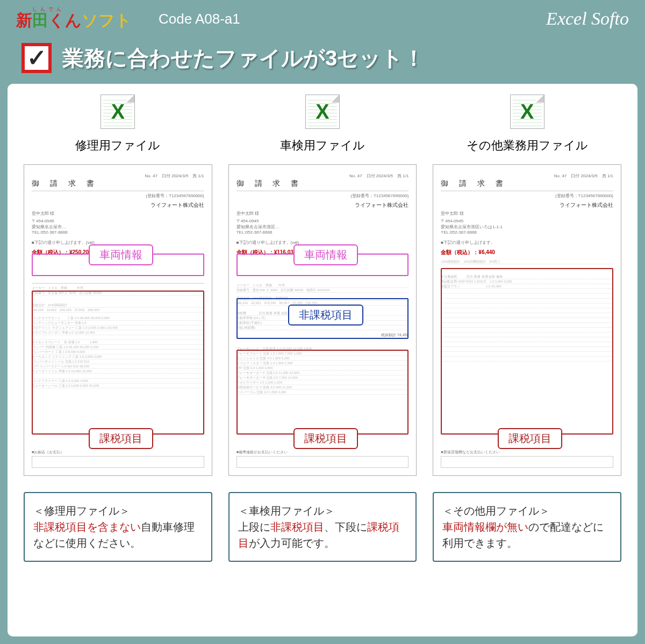 Image resolution: width=645 pixels, height=644 pixels. Describe the element at coordinates (40, 20) in the screenshot. I see `logo-part-2: 田` at that location.